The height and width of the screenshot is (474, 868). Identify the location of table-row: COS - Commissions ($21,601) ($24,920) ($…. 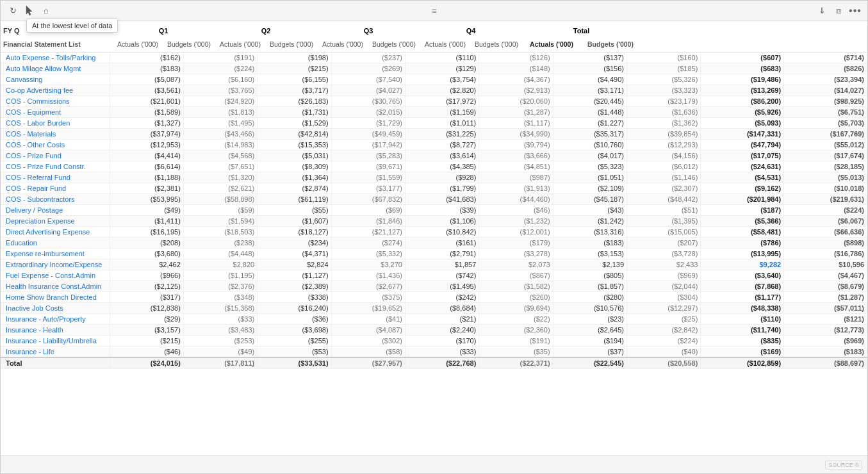
(434, 101).